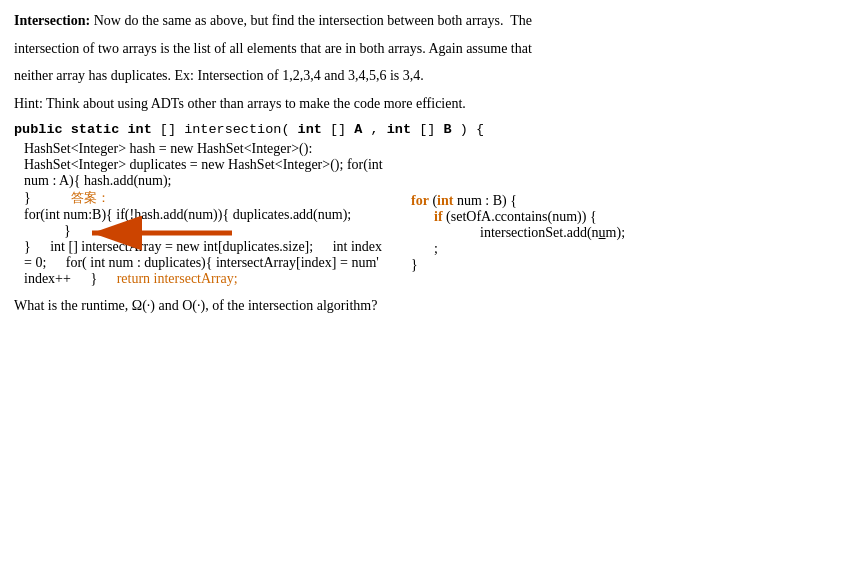 This screenshot has width=863, height=571. What do you see at coordinates (86, 278) in the screenshot?
I see `code-line-16: }` at bounding box center [86, 278].